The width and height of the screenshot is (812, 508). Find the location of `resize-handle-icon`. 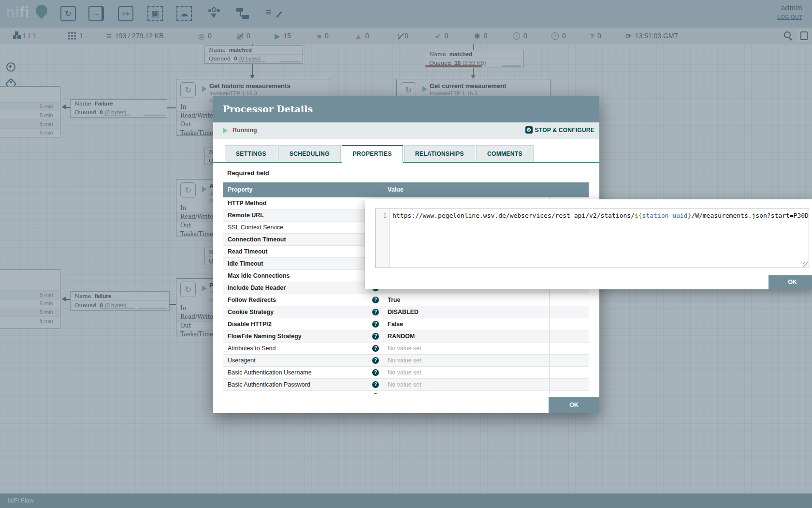

resize-handle-icon is located at coordinates (805, 264).